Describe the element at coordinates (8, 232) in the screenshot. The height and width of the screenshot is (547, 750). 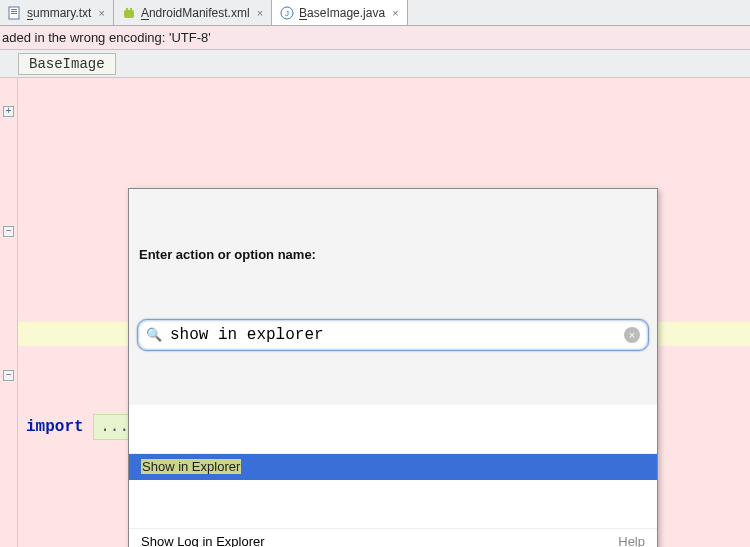
I see `fold-toggle-icon: −` at that location.